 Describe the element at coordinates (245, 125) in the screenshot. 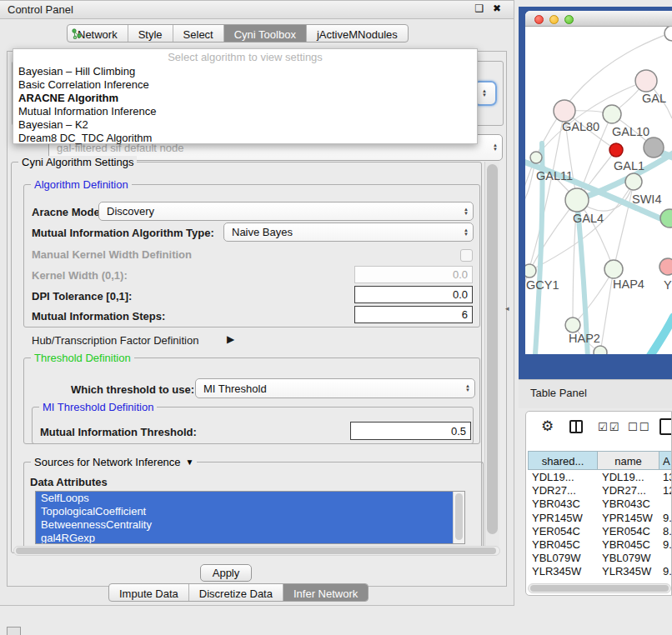

I see `dropdown-item: Bayesian – K2` at that location.